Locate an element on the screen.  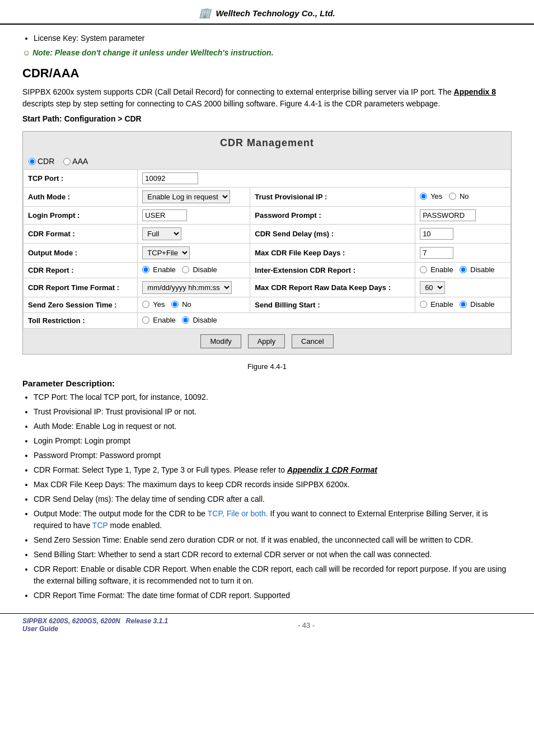
send-zero-row: Send Zero Session Time : Yes No Send Bil… is located at coordinates (268, 305).